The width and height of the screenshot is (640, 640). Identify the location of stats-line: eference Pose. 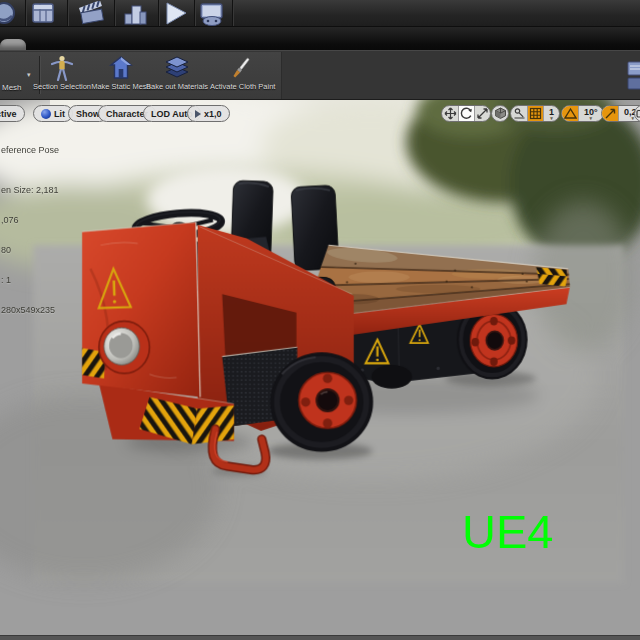
(30, 150).